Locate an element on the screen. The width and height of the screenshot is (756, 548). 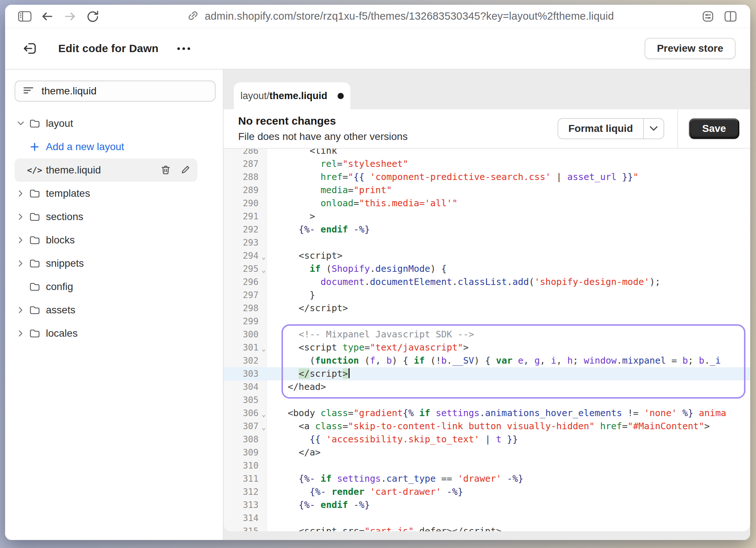
status-subtitle: File does not have any other versions is located at coordinates (323, 137).